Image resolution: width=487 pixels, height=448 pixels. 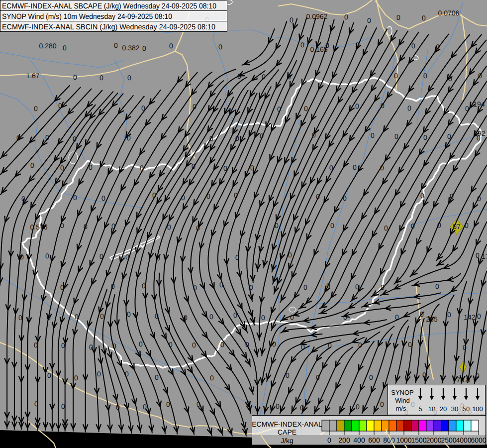 I want to click on svg-text: 0.280, so click(x=48, y=46).